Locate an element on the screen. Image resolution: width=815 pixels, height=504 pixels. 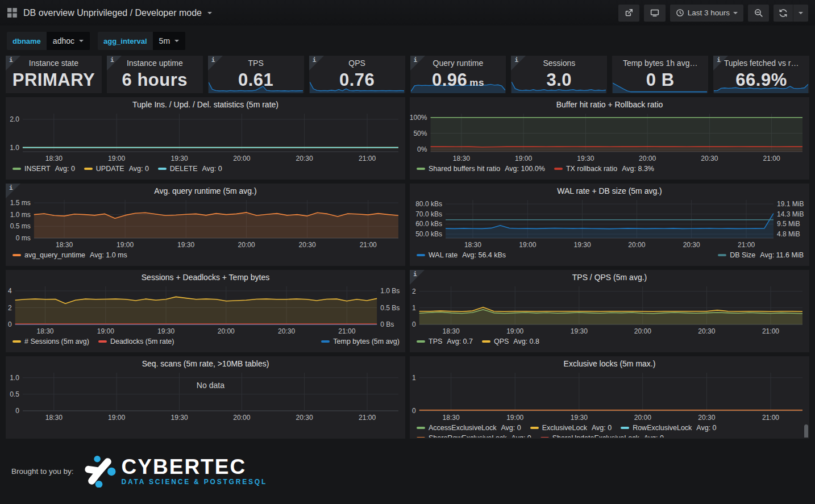
refresh-button is located at coordinates (783, 13).